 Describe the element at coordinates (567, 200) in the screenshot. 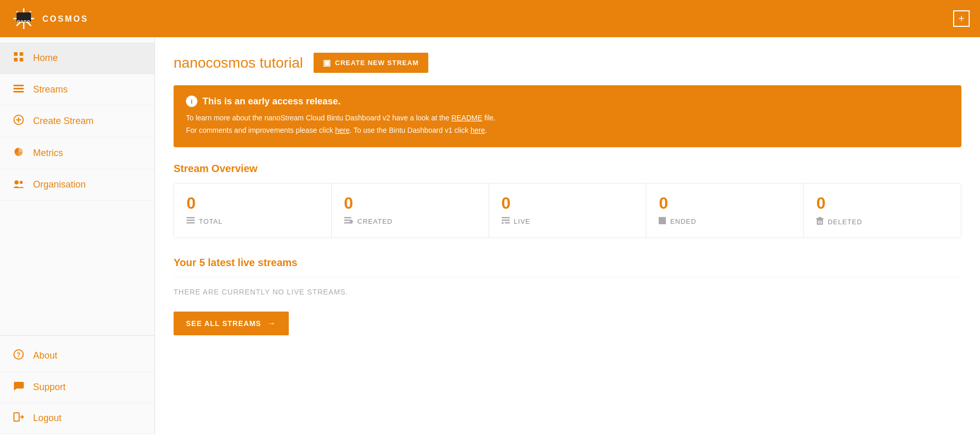

I see `stream-overview-section: Stream Overview 0 TOTAL 0` at that location.